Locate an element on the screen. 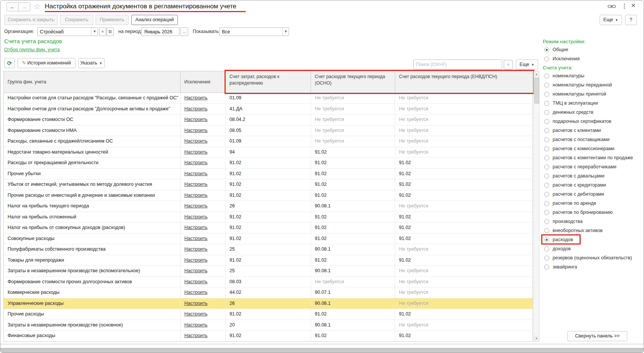  row-distribution-cell: 20 is located at coordinates (269, 325).